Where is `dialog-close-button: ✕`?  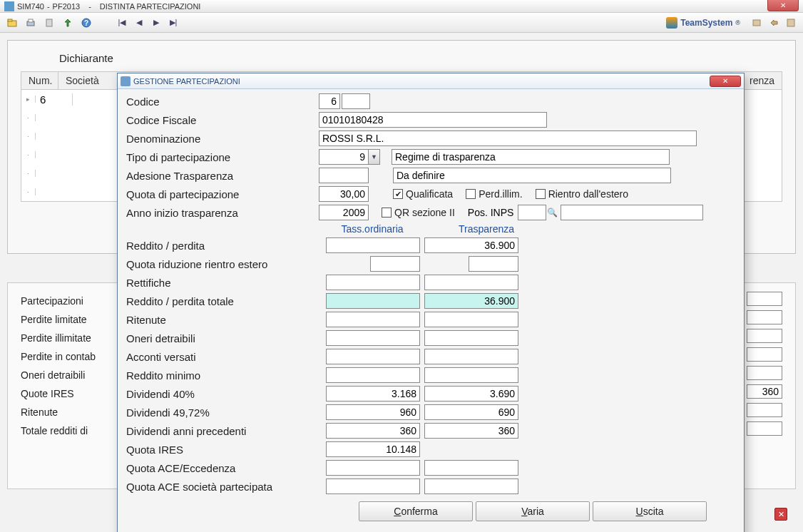
dialog-close-button: ✕ is located at coordinates (725, 81).